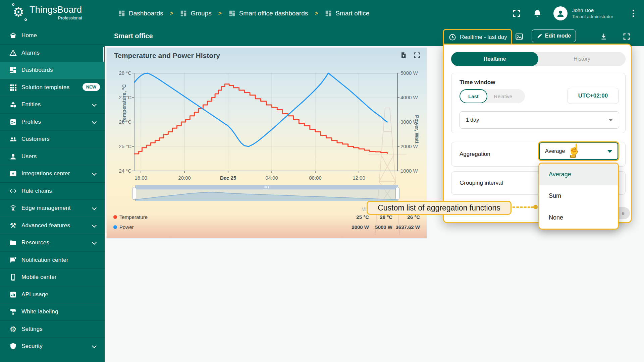  Describe the element at coordinates (119, 146) in the screenshot. I see `y-left-tick-label: 25 °C` at that location.